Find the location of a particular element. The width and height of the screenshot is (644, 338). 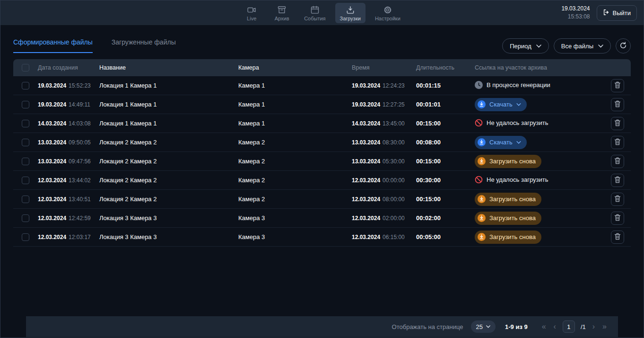

cell-time: 12.03.202406:15:00 is located at coordinates (384, 237).